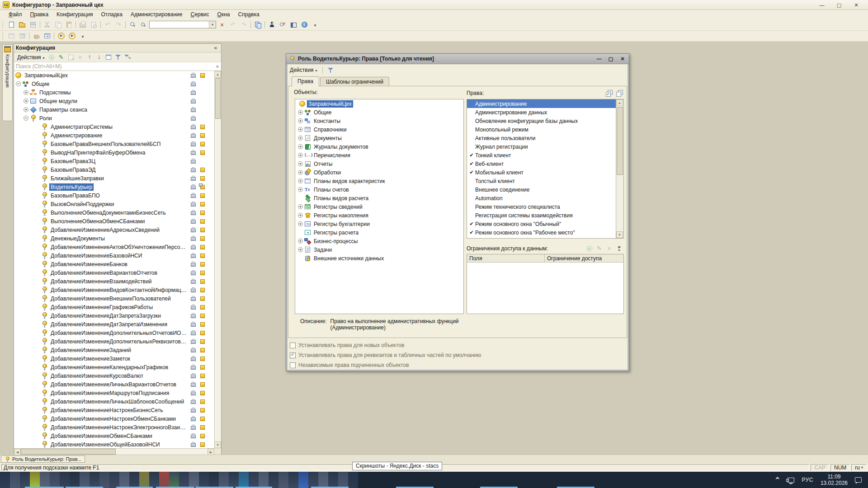  Describe the element at coordinates (293, 24) in the screenshot. I see `templates-button` at that location.